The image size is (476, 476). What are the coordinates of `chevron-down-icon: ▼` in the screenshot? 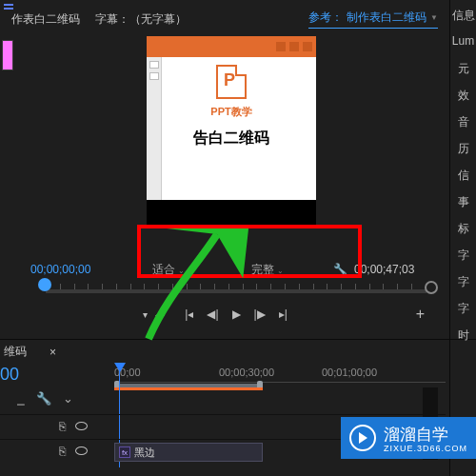 It's located at (434, 17).